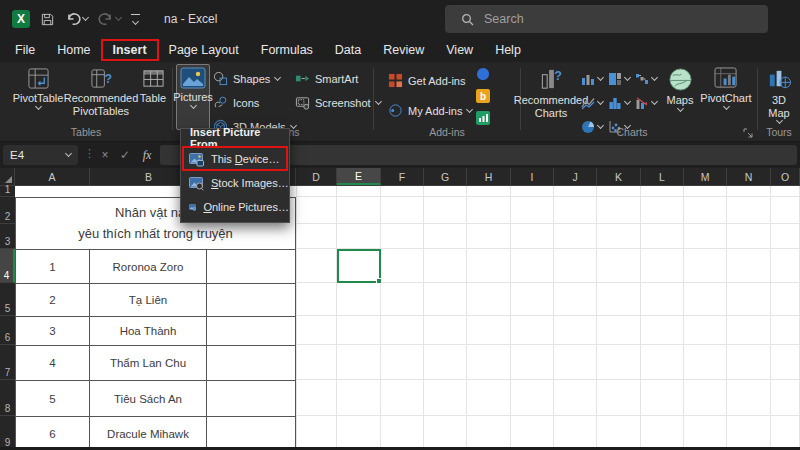  I want to click on charts-dialog-launcher, so click(748, 133).